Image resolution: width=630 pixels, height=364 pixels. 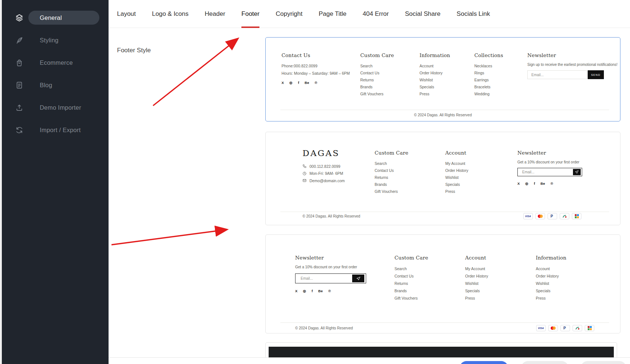 I want to click on sidebar-item-label: Import / Export, so click(x=60, y=130).